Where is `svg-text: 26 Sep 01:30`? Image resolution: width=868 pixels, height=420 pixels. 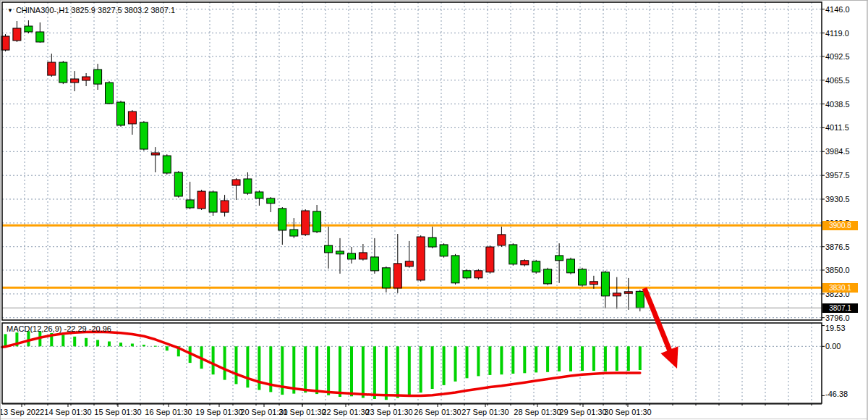 svg-text: 26 Sep 01:30 is located at coordinates (437, 412).